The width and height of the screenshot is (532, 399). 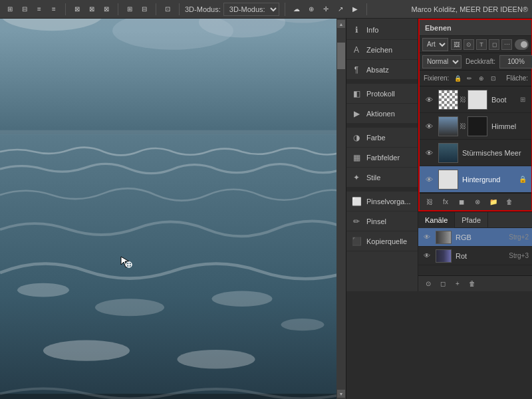 I want to click on menu-item-pinselvorga: ⬜ Pinselvorga..., so click(x=382, y=201).